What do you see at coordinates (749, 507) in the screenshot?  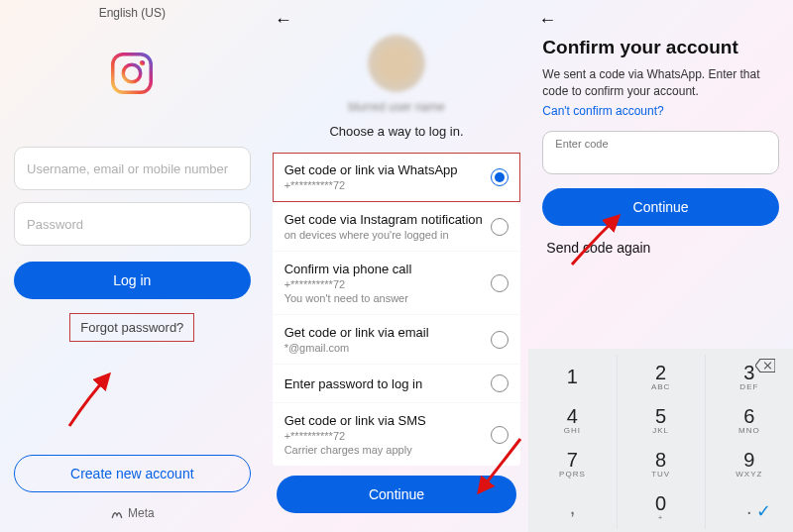 I see `keypad-key: .` at bounding box center [749, 507].